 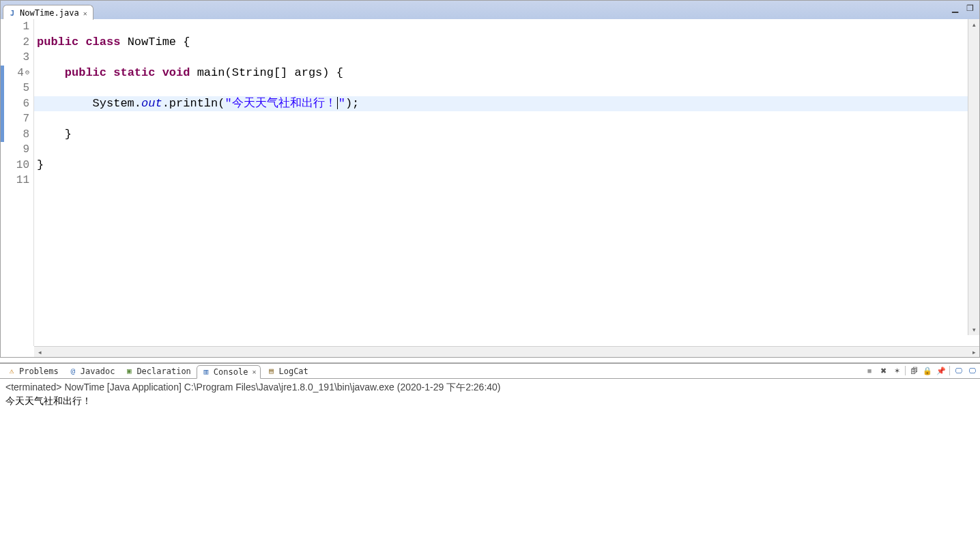 What do you see at coordinates (490, 401) in the screenshot?
I see `console-output-line: 今天天气社和出行！` at bounding box center [490, 401].